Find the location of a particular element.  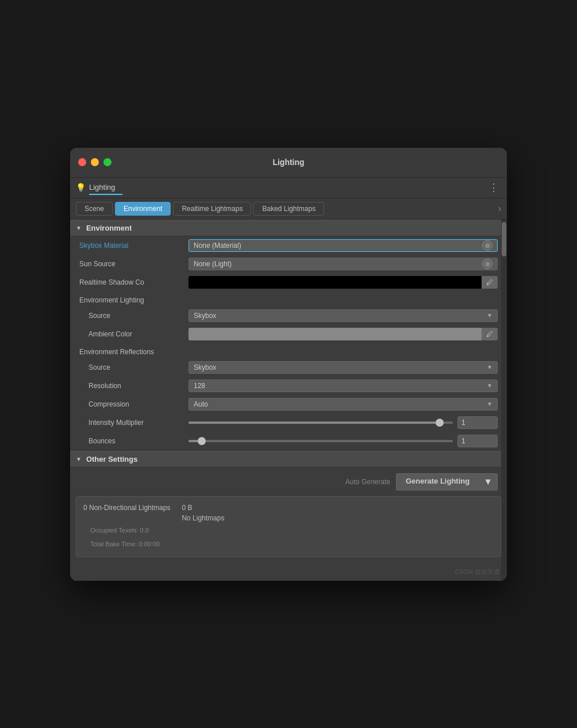

env-lighting-source-value: Skybox is located at coordinates (205, 316).